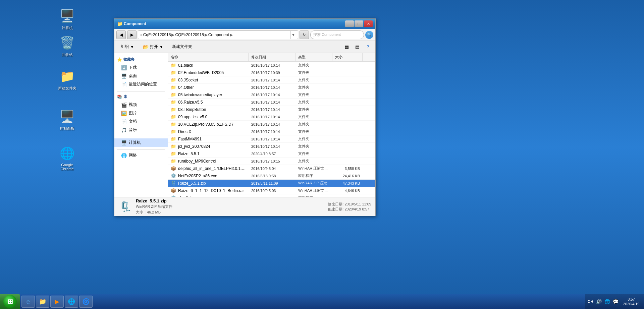  Describe the element at coordinates (57, 302) in the screenshot. I see `taskbar-app-media: ▶` at that location.